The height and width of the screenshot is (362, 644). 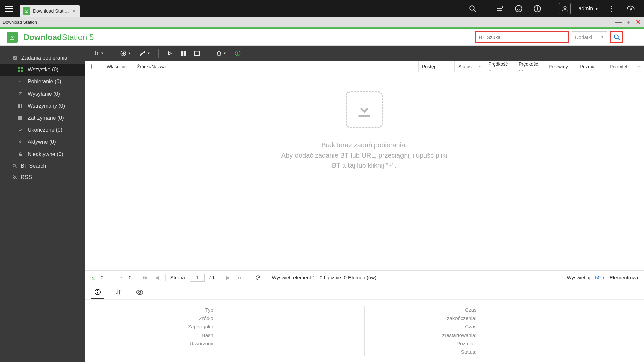 I want to click on dropzone-icon, so click(x=364, y=110).